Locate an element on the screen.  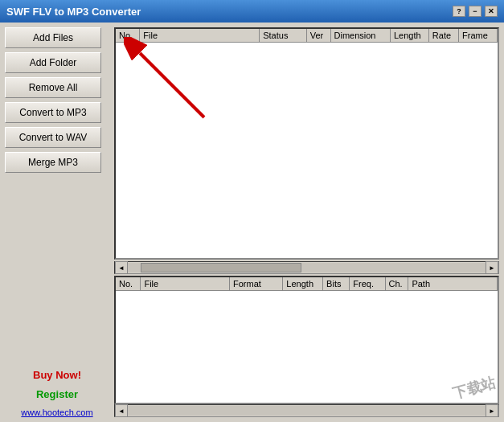
hscroll-left-arrow: ◄ is located at coordinates (121, 268).